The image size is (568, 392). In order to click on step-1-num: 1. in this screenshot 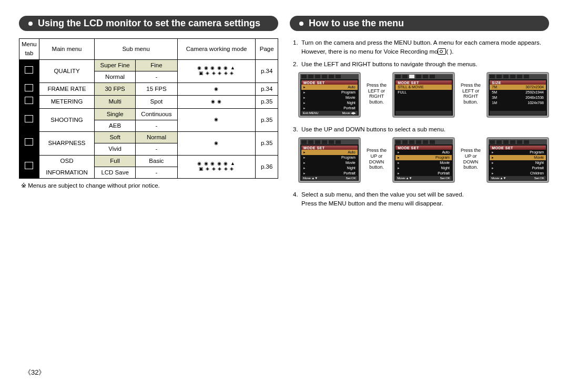, I will do `click(297, 47)`.